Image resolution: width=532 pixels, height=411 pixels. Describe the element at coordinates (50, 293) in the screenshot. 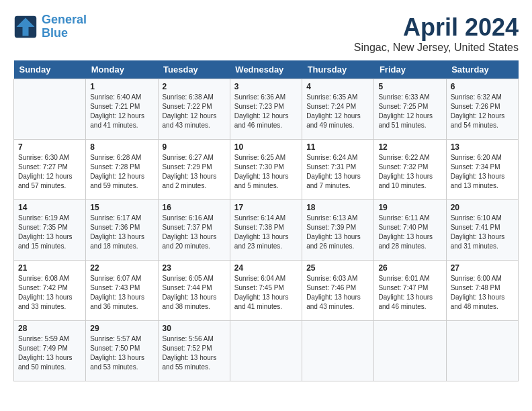

I see `day-info: Sunrise: 6:08 AM Sunset: 7:42 PM Dayligh…` at that location.